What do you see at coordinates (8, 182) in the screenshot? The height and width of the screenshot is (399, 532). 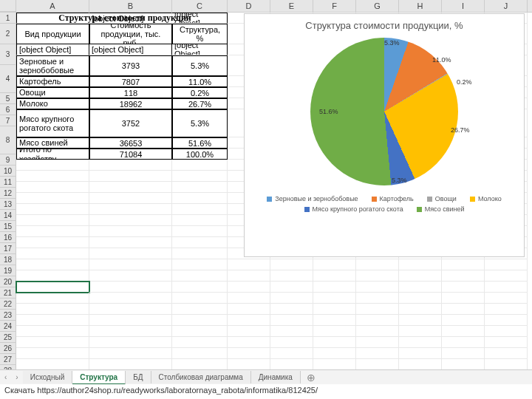 I see `row-header-11: 11` at bounding box center [8, 182].